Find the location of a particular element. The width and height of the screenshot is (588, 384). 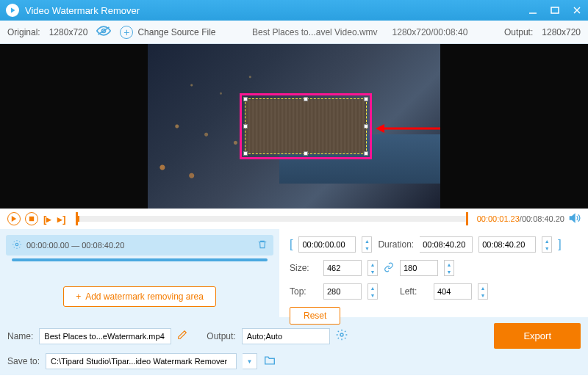

saveto-dropdown: ▼ is located at coordinates (250, 361).